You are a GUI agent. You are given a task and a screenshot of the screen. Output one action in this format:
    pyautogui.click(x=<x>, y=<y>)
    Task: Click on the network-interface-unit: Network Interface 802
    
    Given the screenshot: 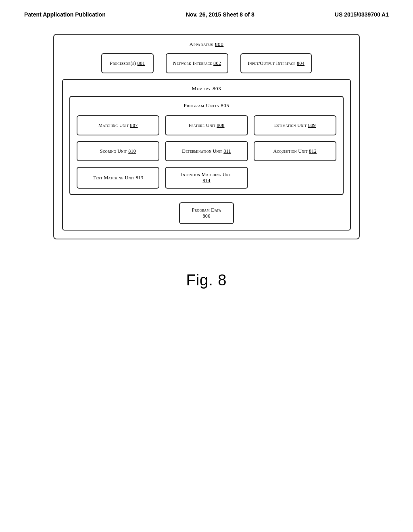 What is the action you would take?
    pyautogui.click(x=197, y=63)
    